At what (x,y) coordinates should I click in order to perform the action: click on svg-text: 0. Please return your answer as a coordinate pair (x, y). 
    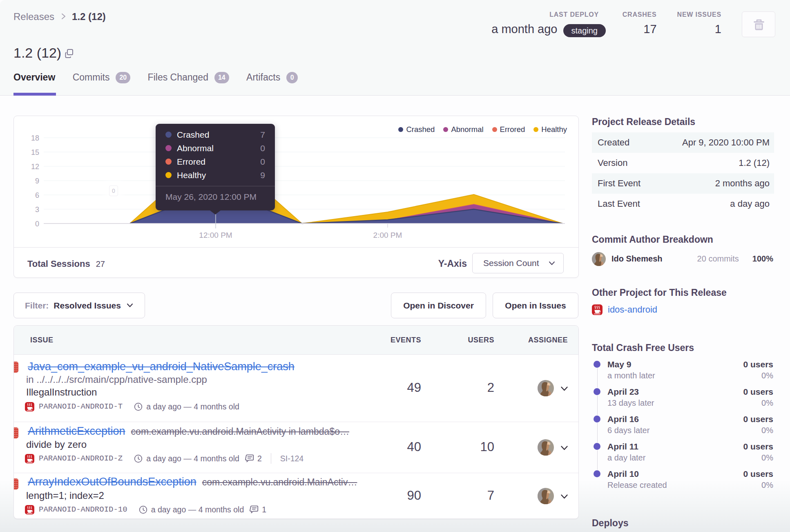
    Looking at the image, I should click on (37, 224).